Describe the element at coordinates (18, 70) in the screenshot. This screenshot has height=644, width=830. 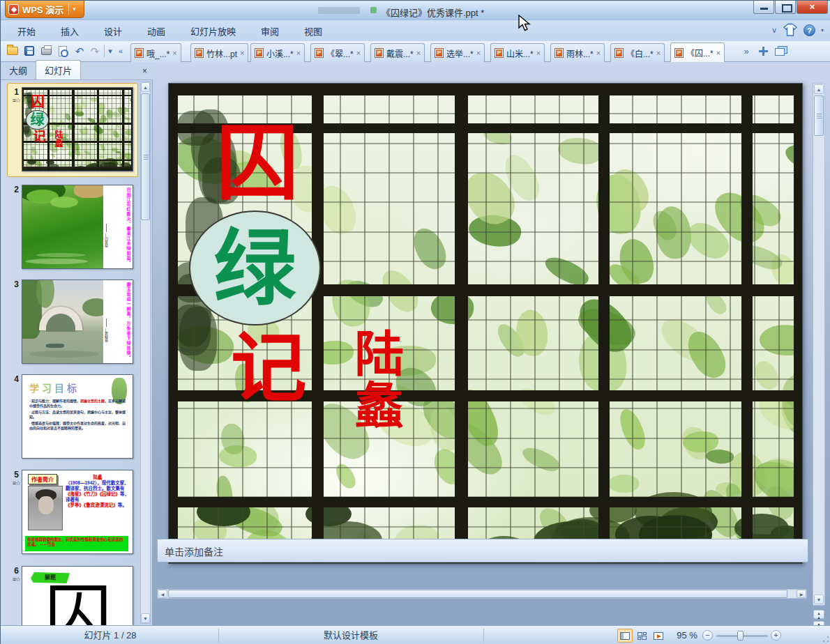
I see `tab-outline: 大纲` at that location.